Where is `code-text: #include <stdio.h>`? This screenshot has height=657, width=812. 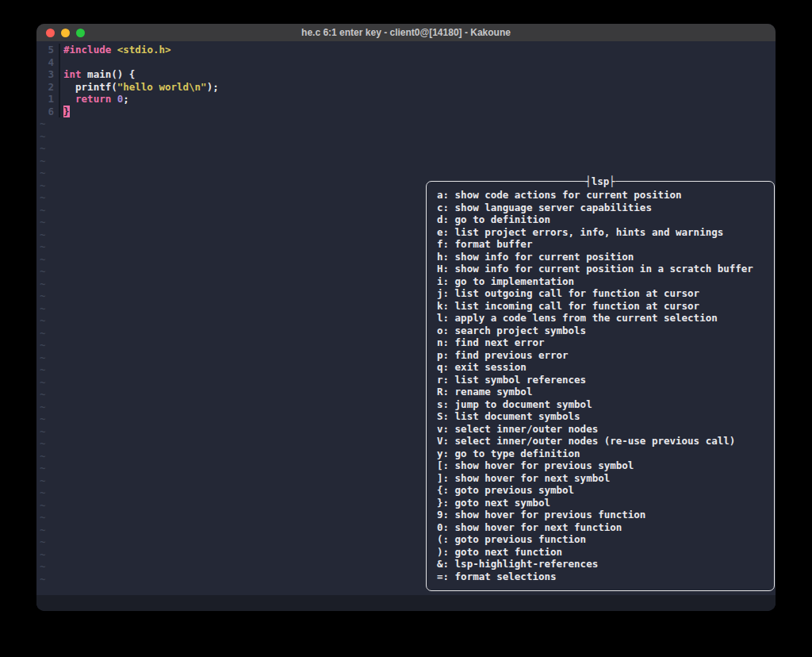
code-text: #include <stdio.h> is located at coordinates (116, 50).